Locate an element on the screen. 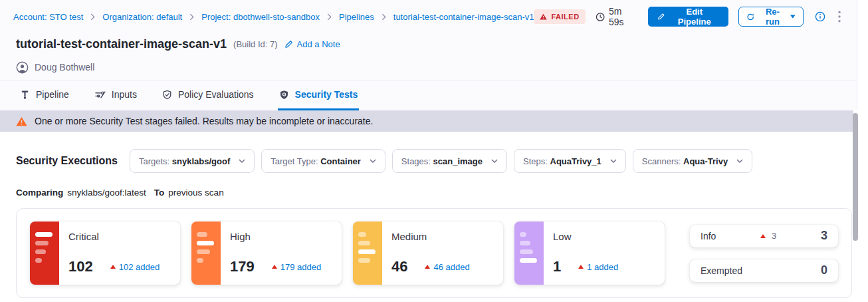  severity-delta-label: 46 added is located at coordinates (451, 267).